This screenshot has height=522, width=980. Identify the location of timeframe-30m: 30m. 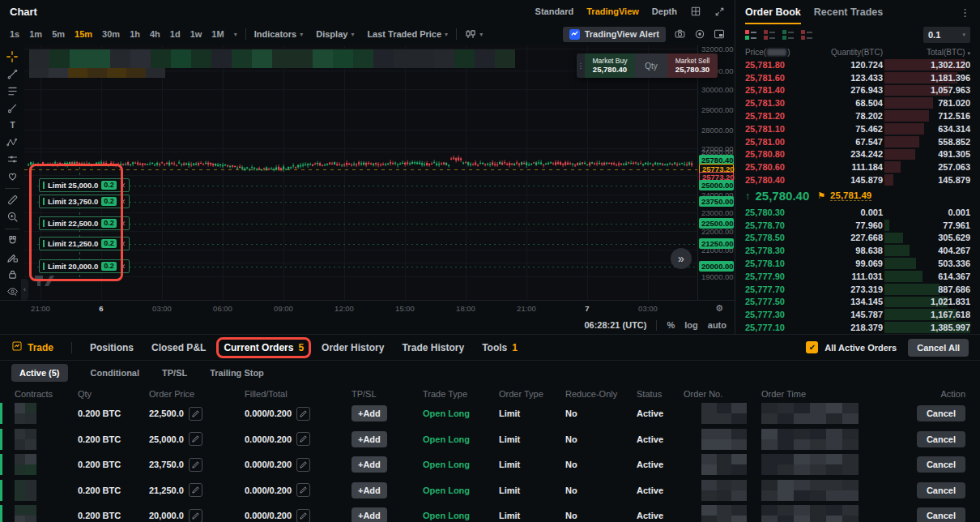
(111, 34).